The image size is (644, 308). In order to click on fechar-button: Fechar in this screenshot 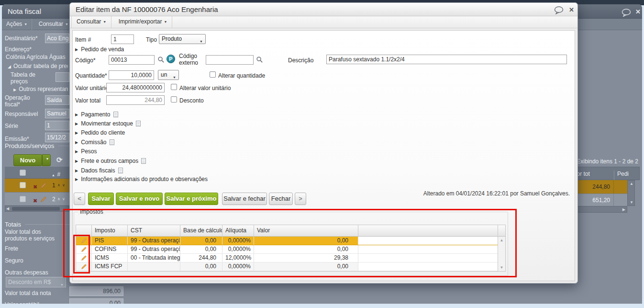, I will do `click(281, 199)`.